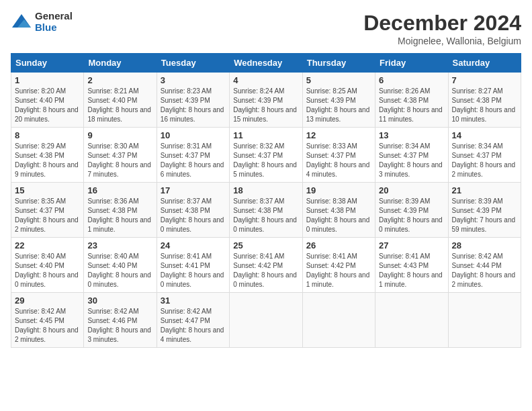  I want to click on day-detail: Sunrise: 8:23 AM Sunset: 4:39 PM Dayligh…, so click(192, 105).